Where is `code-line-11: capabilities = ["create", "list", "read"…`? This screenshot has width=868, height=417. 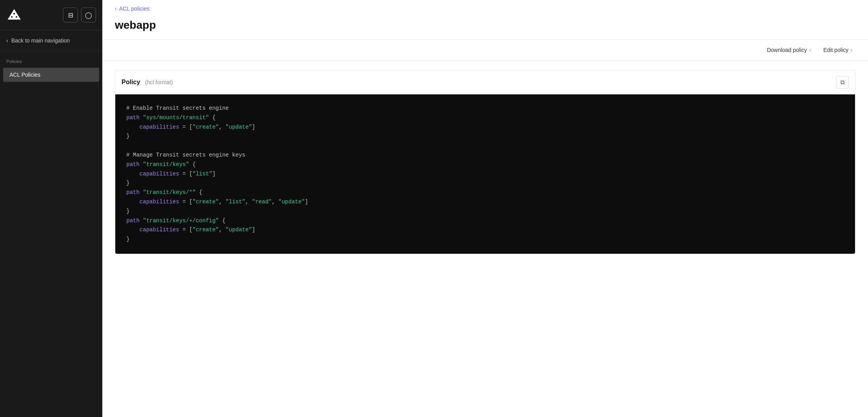 code-line-11: capabilities = ["create", "list", "read"… is located at coordinates (485, 202).